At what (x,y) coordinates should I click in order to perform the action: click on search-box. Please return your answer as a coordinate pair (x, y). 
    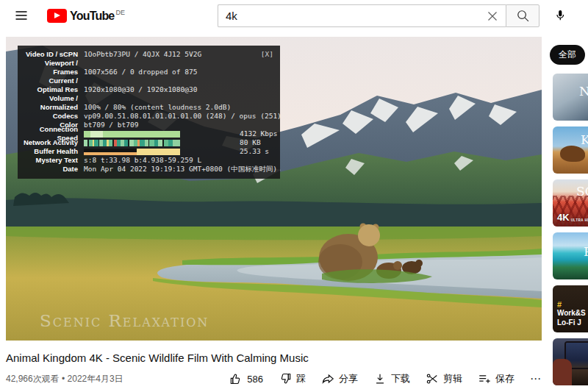
    Looking at the image, I should click on (362, 16).